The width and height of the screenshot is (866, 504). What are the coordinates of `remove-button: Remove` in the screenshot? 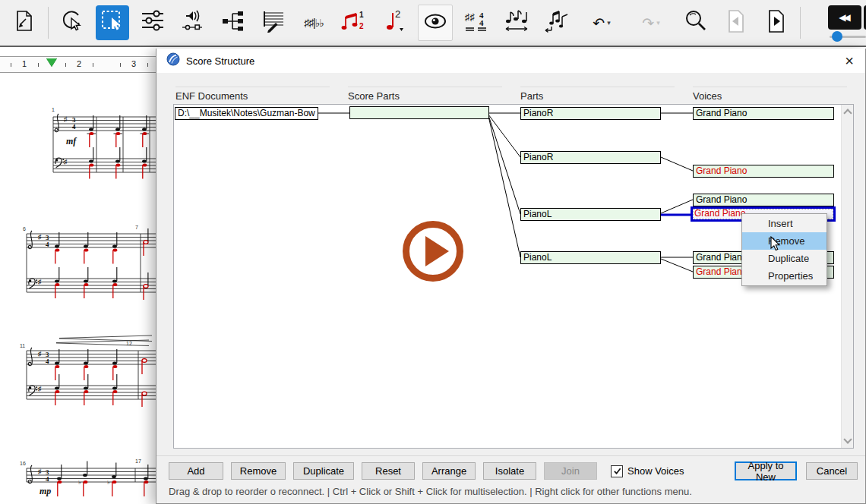 It's located at (258, 471).